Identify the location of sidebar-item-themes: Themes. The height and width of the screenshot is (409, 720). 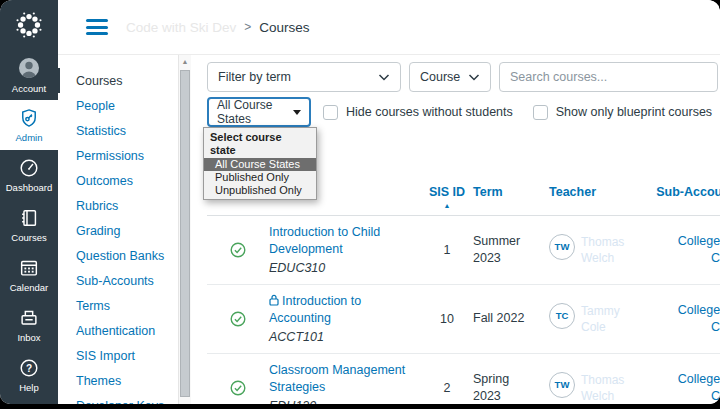
(118, 380).